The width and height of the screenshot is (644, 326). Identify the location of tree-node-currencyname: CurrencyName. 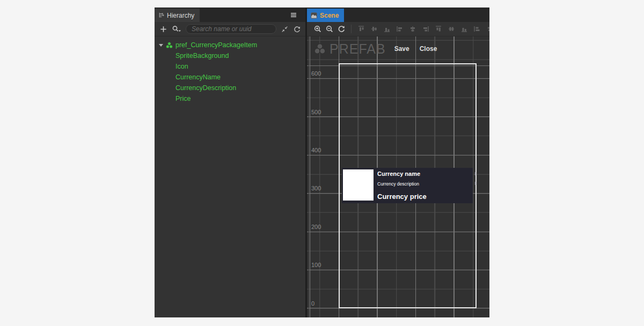
(230, 77).